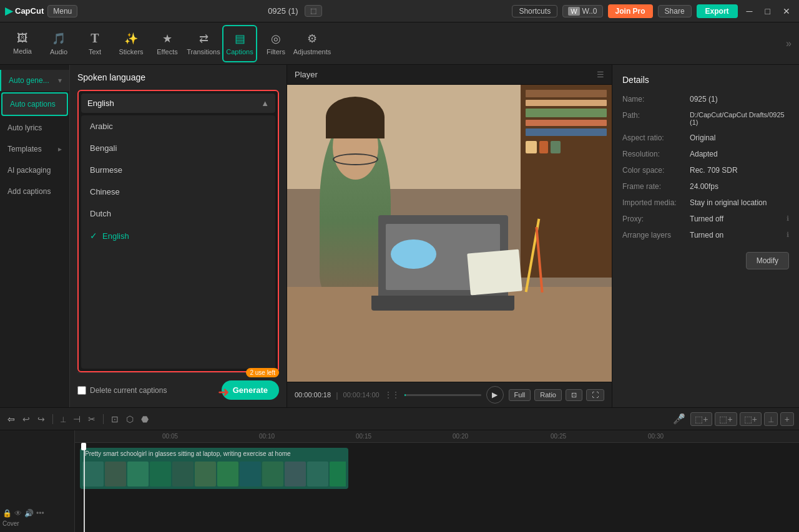  Describe the element at coordinates (788, 235) in the screenshot. I see `arrange-info-icon: ℹ` at that location.